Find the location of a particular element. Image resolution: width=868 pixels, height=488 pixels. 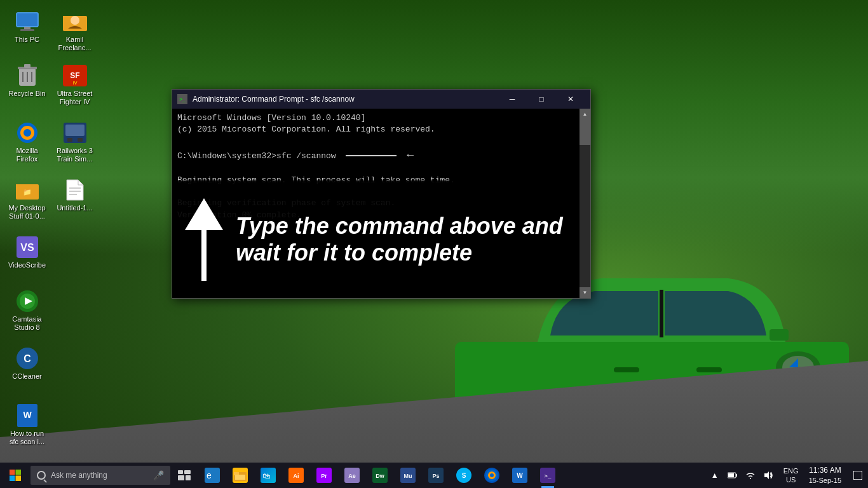

desktop-icon-untitled: Untitled-1... is located at coordinates (75, 194).